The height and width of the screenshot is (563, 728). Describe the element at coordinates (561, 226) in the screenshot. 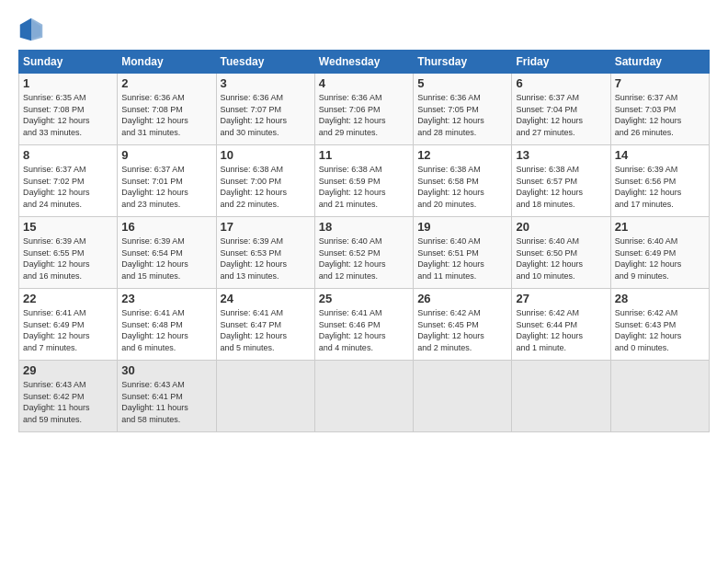

I see `day-number: 20` at that location.